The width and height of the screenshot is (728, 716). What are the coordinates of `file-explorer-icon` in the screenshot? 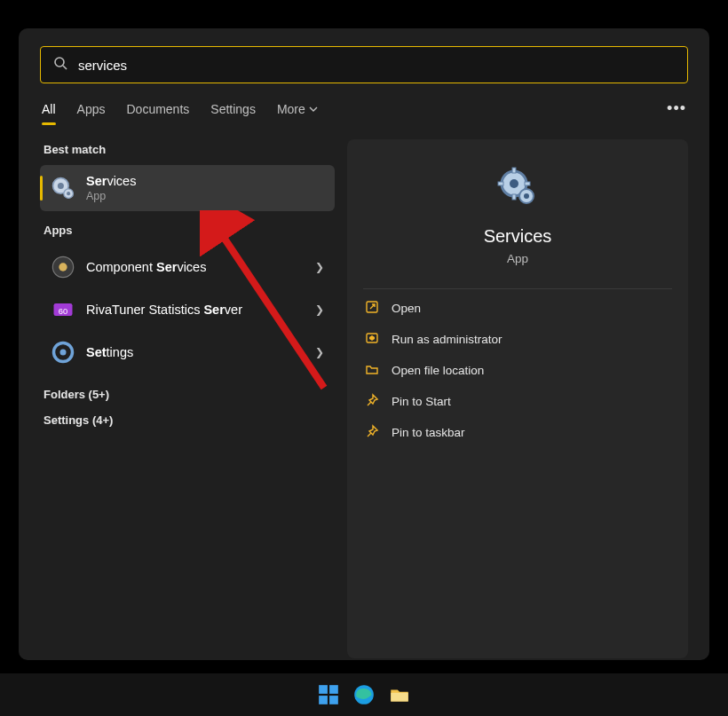 It's located at (400, 695).